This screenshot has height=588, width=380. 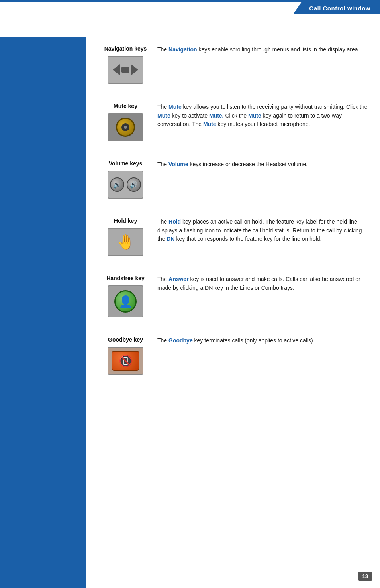 What do you see at coordinates (116, 70) in the screenshot?
I see `arrow-left-icon` at bounding box center [116, 70].